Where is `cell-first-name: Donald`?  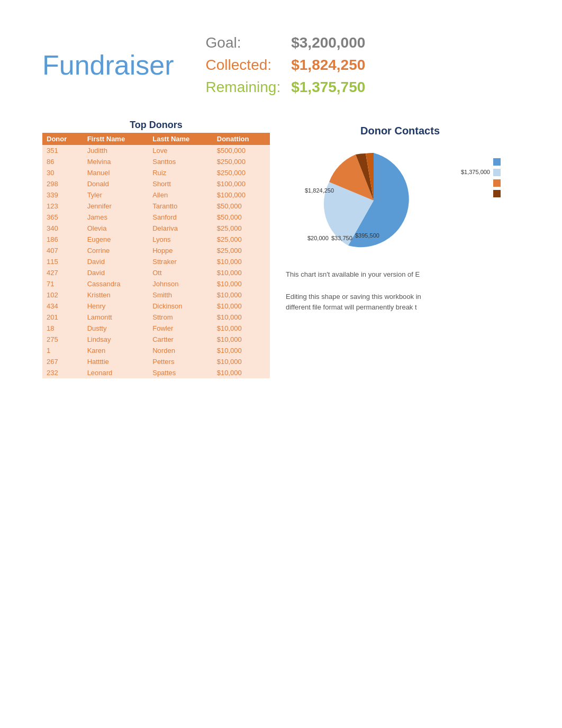 cell-first-name: Donald is located at coordinates (116, 184).